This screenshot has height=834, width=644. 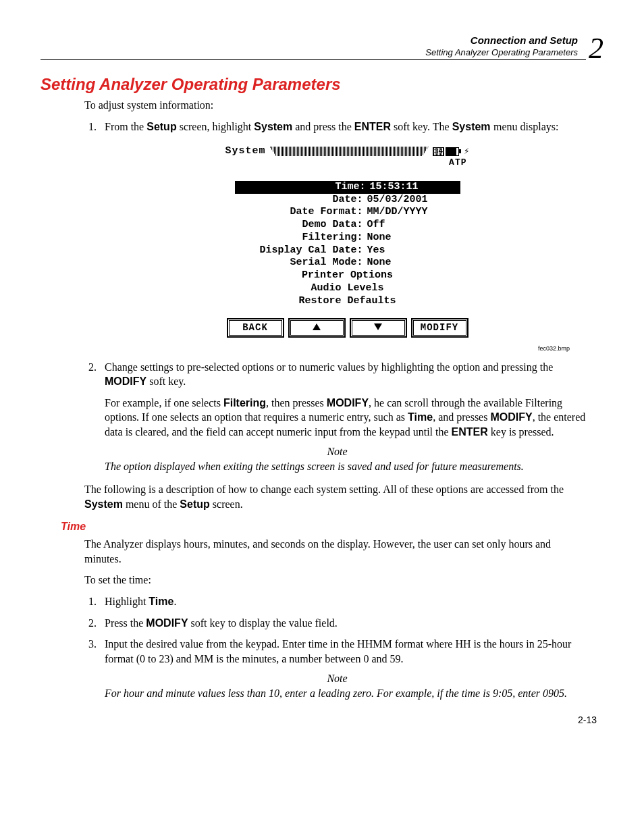 I want to click on softkey-modify: MODIFY, so click(x=440, y=328).